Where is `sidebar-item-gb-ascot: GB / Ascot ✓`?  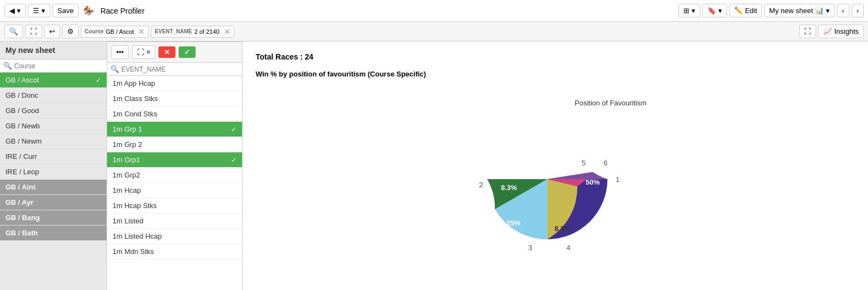
sidebar-item-gb-ascot: GB / Ascot ✓ is located at coordinates (54, 80).